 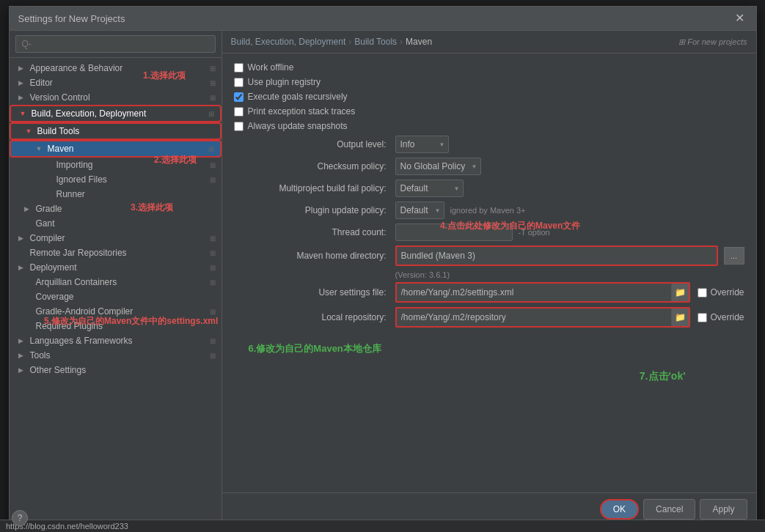 I want to click on sidebar-item-runner: Runner, so click(x=116, y=194).